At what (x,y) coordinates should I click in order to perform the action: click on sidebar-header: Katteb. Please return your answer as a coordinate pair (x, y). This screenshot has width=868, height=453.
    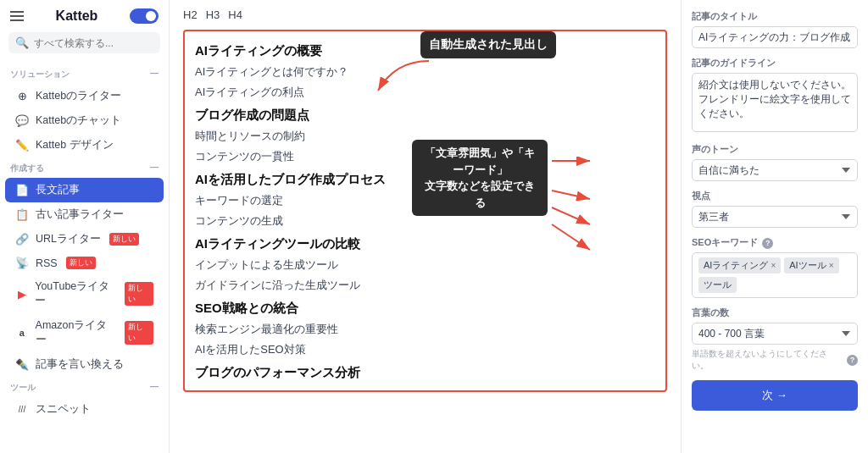
    Looking at the image, I should click on (85, 20).